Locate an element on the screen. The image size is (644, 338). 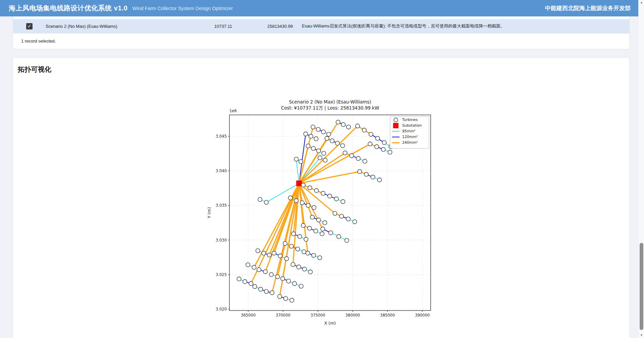
svg-text: Y (m) is located at coordinates (209, 213).